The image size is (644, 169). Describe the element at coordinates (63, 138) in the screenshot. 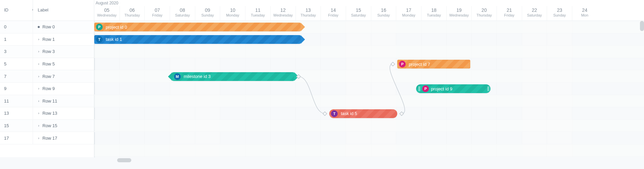

I see `row-label-cell: ›Row 17` at that location.